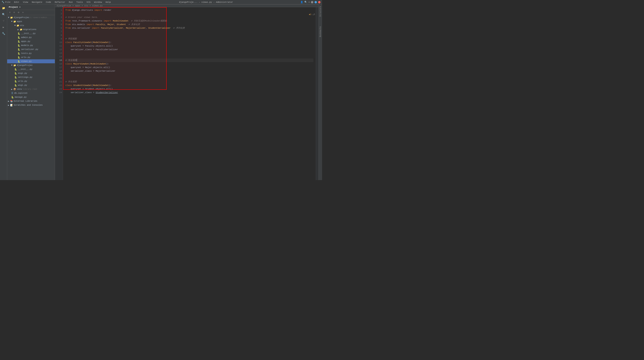 The width and height of the screenshot is (644, 360). I want to click on tree-item-tests: 🐍 tests.py, so click(31, 53).